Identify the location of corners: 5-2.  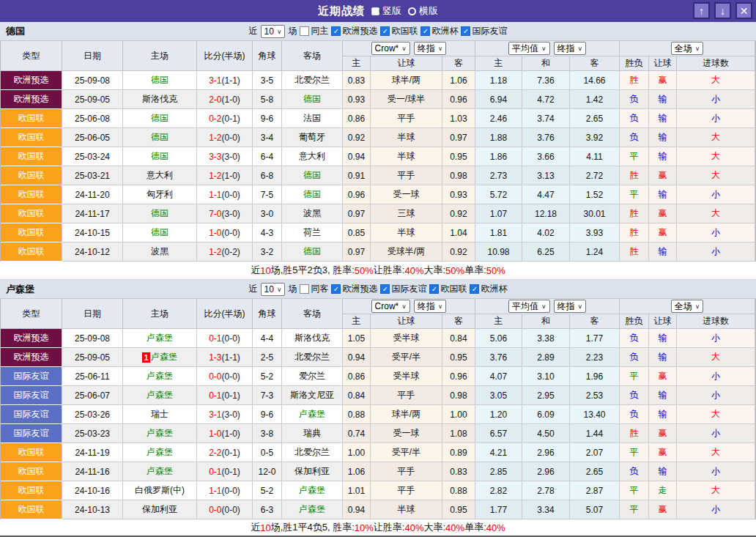
(267, 491).